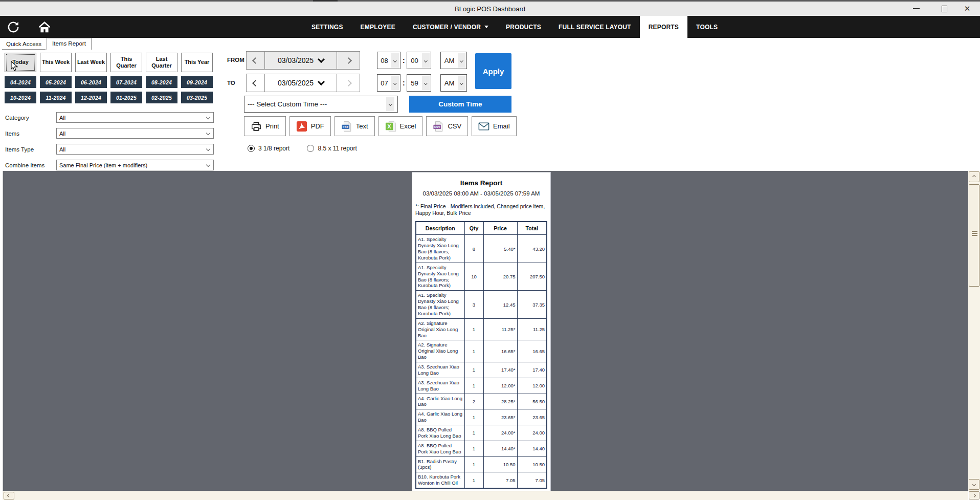 The height and width of the screenshot is (500, 980). I want to click on item-qty: 1, so click(474, 448).